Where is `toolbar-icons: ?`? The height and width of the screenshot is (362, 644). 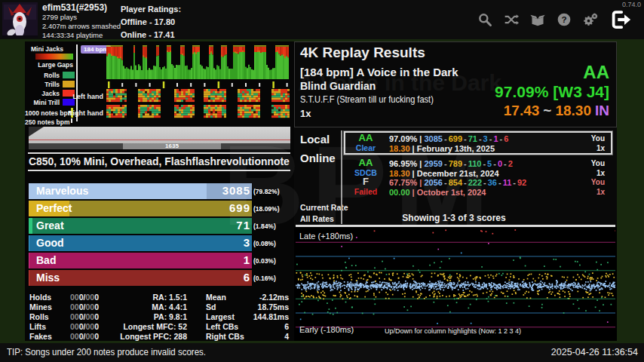 toolbar-icons: ? is located at coordinates (555, 20).